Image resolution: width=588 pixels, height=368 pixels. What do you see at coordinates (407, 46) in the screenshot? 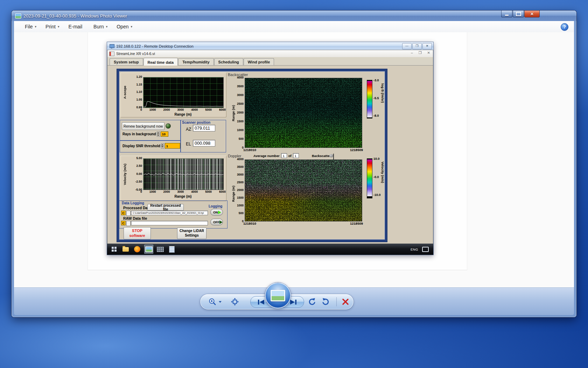
I see `rdp-minimize-button: —` at bounding box center [407, 46].